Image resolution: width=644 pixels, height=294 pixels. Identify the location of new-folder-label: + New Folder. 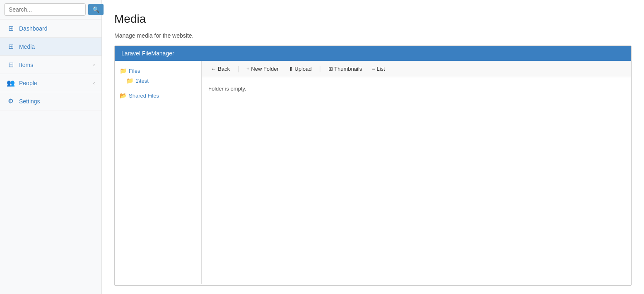
(263, 69).